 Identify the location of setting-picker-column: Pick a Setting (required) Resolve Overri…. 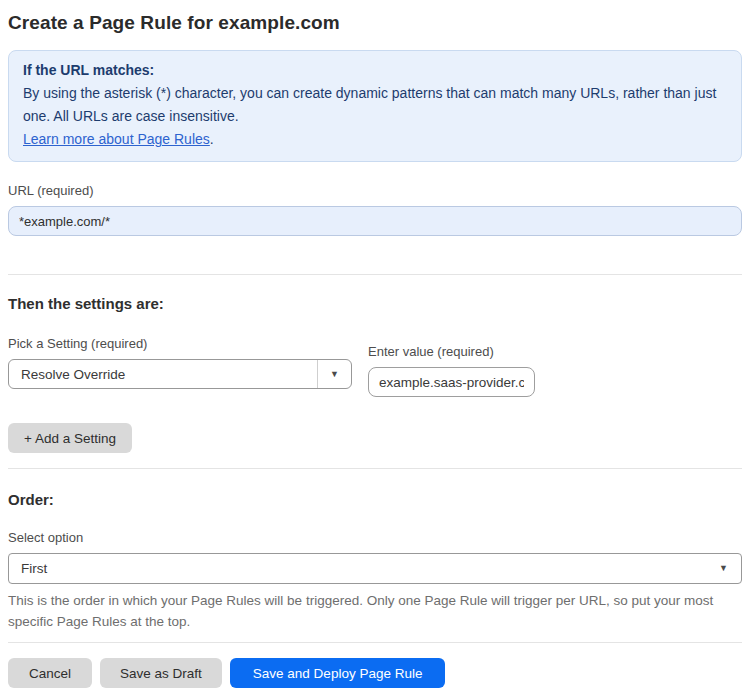
(180, 366).